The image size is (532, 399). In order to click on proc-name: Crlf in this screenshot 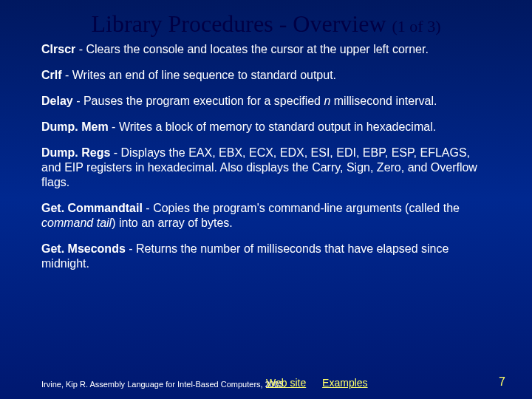, I will do `click(52, 75)`.